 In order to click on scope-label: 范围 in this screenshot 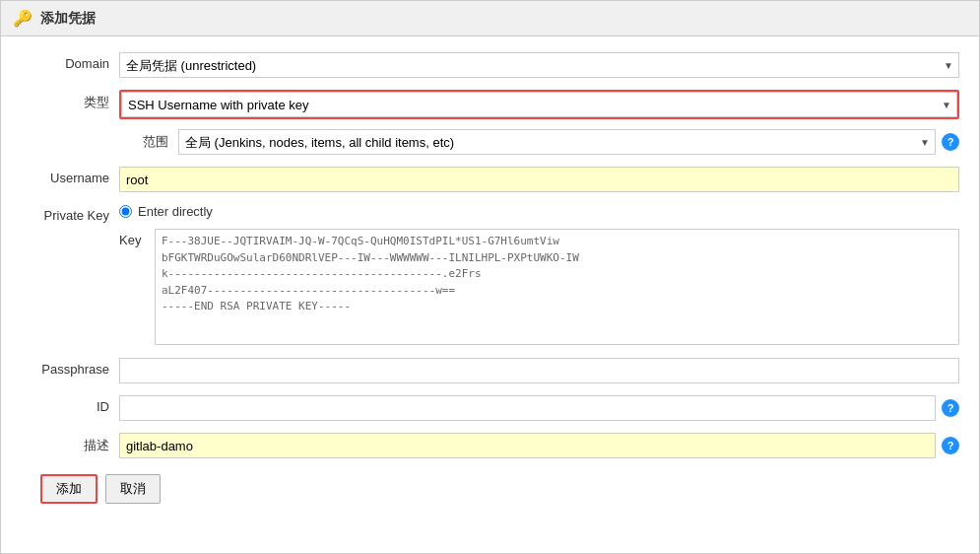, I will do `click(129, 140)`.